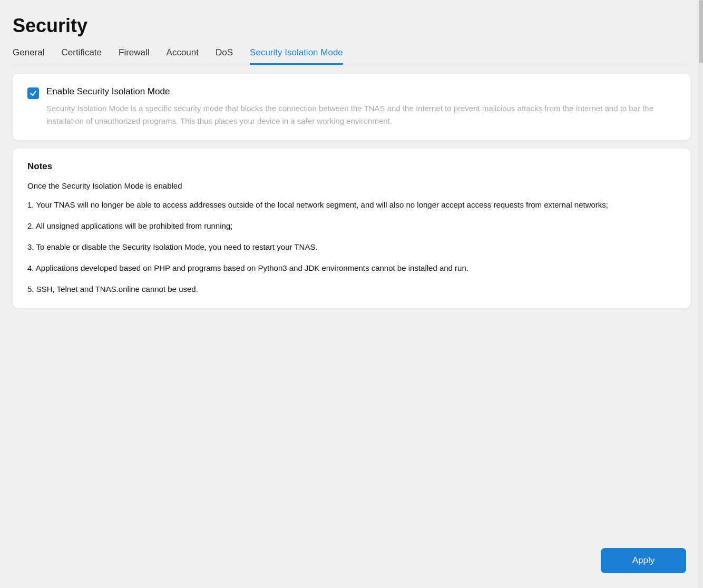 This screenshot has height=588, width=703. Describe the element at coordinates (643, 561) in the screenshot. I see `apply-button-wrapper: Apply` at that location.